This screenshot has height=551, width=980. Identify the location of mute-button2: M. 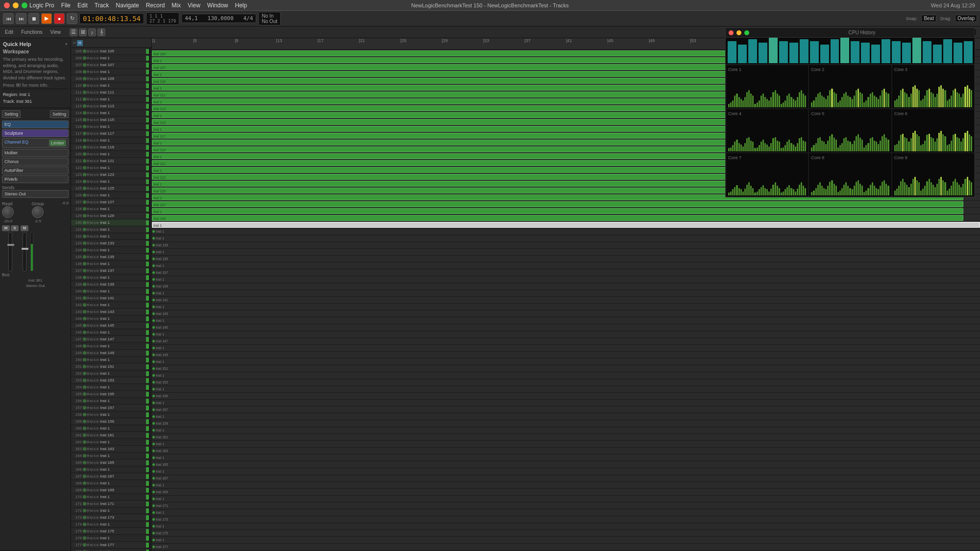
(24, 228).